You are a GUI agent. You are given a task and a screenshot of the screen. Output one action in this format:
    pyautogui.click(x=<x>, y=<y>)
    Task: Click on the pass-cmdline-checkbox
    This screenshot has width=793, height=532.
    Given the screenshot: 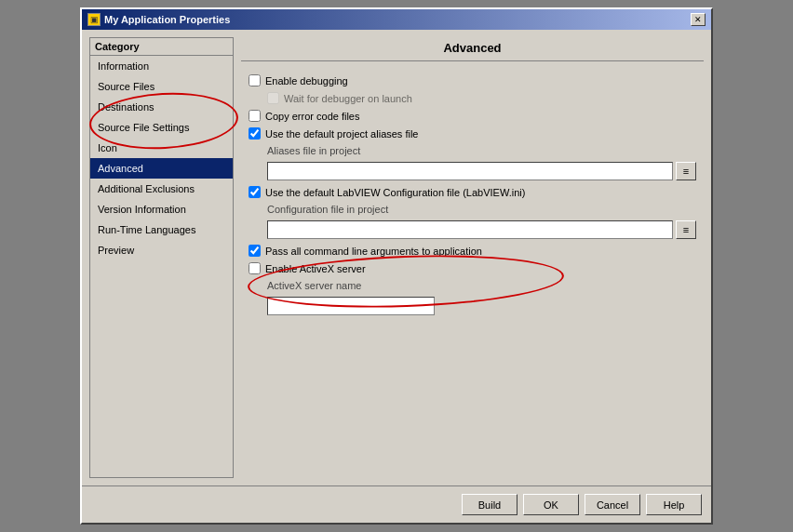 What is the action you would take?
    pyautogui.click(x=255, y=251)
    